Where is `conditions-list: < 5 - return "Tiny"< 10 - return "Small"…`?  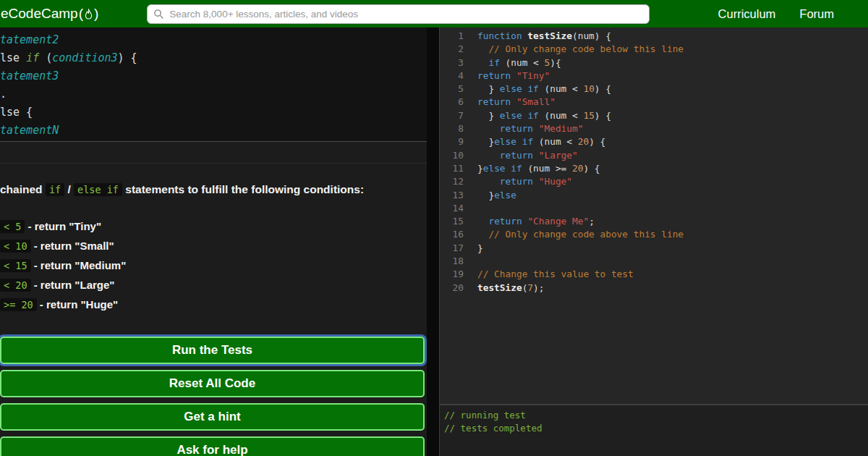
conditions-list: < 5 - return "Tiny"< 10 - return "Small"… is located at coordinates (213, 265).